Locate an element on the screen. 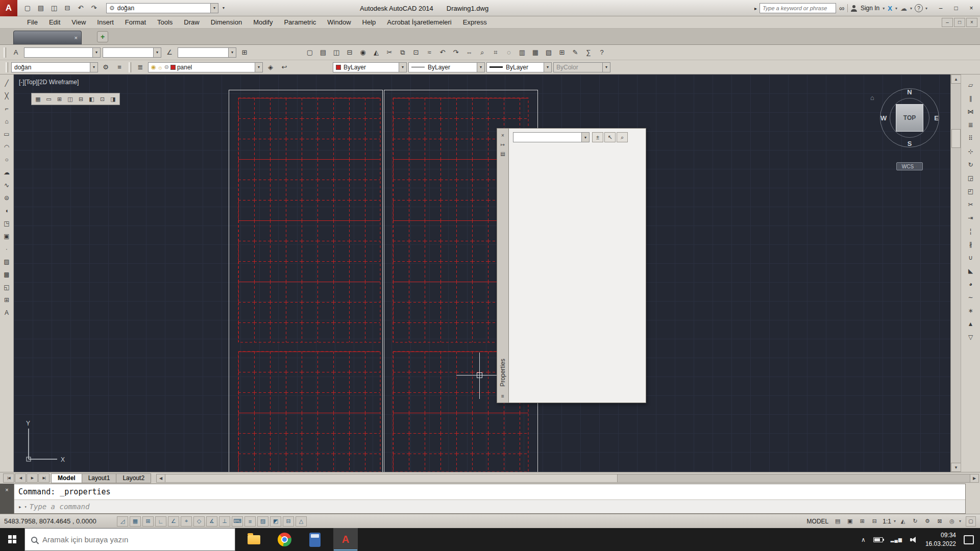 The width and height of the screenshot is (980, 551). quick-view-drawings-icon: ⊟ is located at coordinates (874, 521).